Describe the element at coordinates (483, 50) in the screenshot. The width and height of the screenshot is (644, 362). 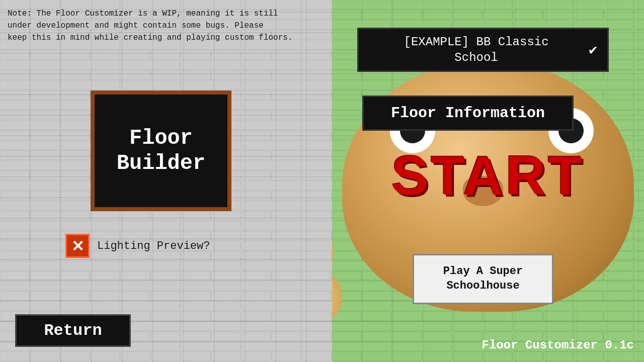
I see `school-selector-dropdown: [EXAMPLE] BB ClassicSchool ✔` at that location.